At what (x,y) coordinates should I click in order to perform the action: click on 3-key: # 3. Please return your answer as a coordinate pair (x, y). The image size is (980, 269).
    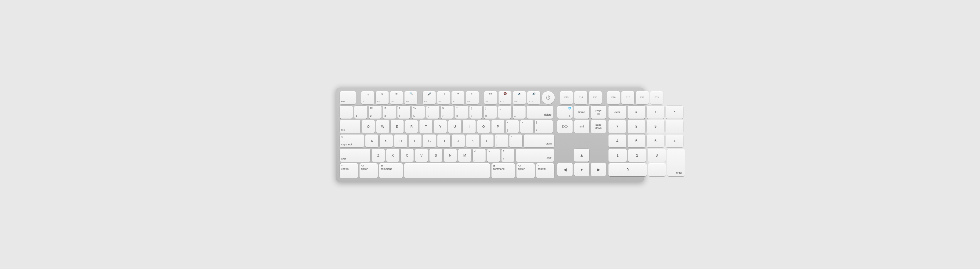
    Looking at the image, I should click on (390, 112).